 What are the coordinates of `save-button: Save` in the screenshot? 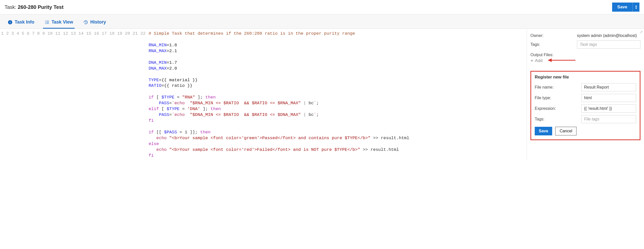 It's located at (622, 7).